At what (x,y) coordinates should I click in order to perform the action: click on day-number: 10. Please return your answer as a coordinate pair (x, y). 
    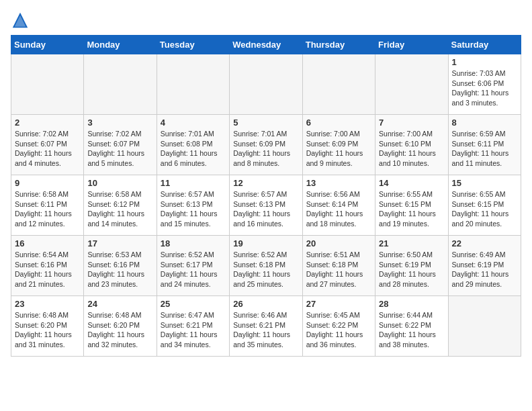
    Looking at the image, I should click on (120, 183).